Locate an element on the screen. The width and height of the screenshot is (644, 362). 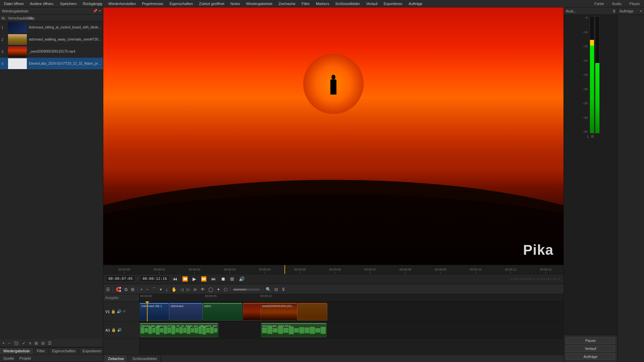
tl-hex-btn: ⬡ is located at coordinates (225, 290).